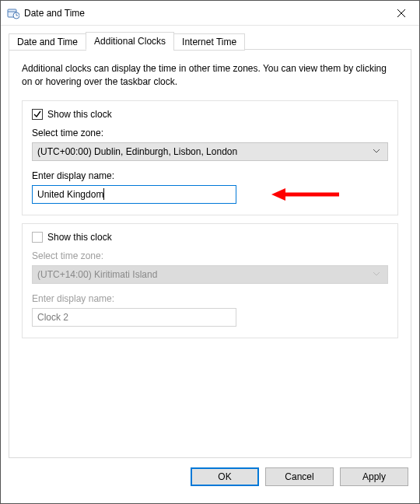 The image size is (420, 504). What do you see at coordinates (210, 176) in the screenshot?
I see `clock1-displayname-label: Enter display name:` at bounding box center [210, 176].